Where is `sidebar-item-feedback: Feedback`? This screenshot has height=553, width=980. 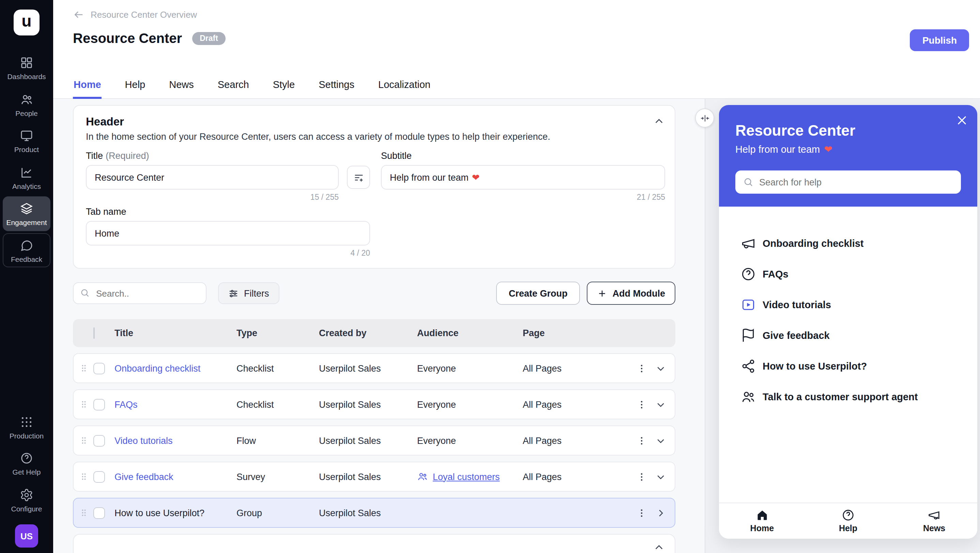
sidebar-item-feedback: Feedback is located at coordinates (27, 250).